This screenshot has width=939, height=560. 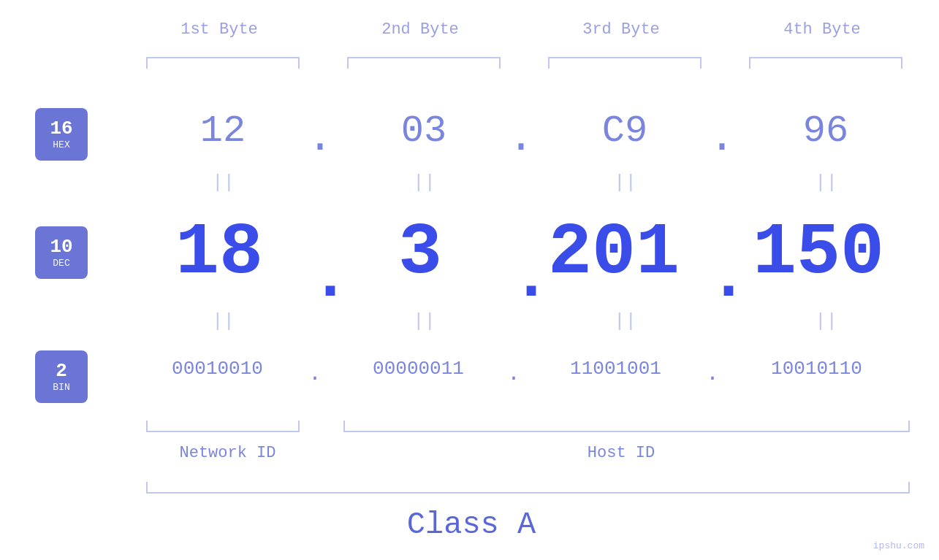 I want to click on equals-2a: ||, so click(x=424, y=183).